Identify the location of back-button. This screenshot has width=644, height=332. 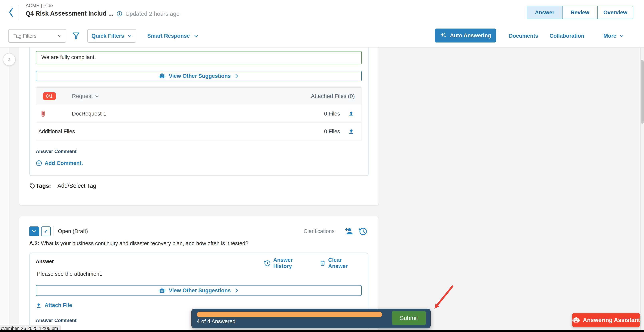
(11, 12).